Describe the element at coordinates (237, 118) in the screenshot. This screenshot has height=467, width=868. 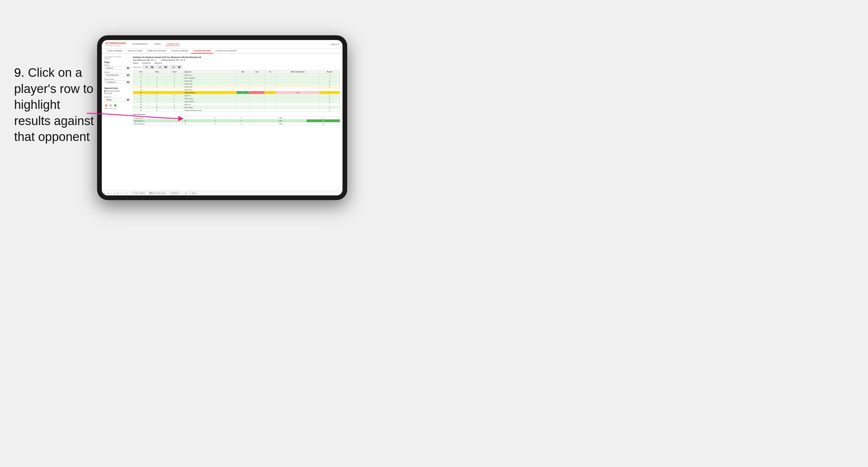
I see `table-row: Foreign Team 1 0 0 4.500 2` at that location.